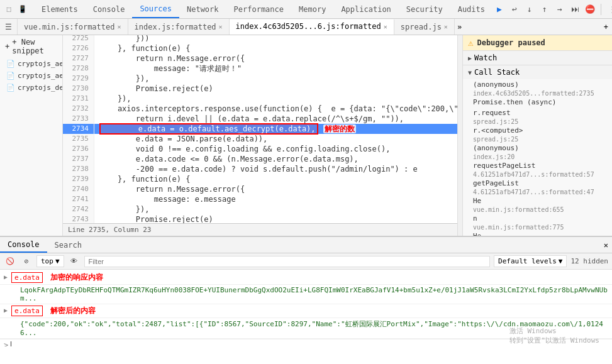 The height and width of the screenshot is (364, 612). I want to click on console-top-dropdown: top ▼, so click(50, 262).